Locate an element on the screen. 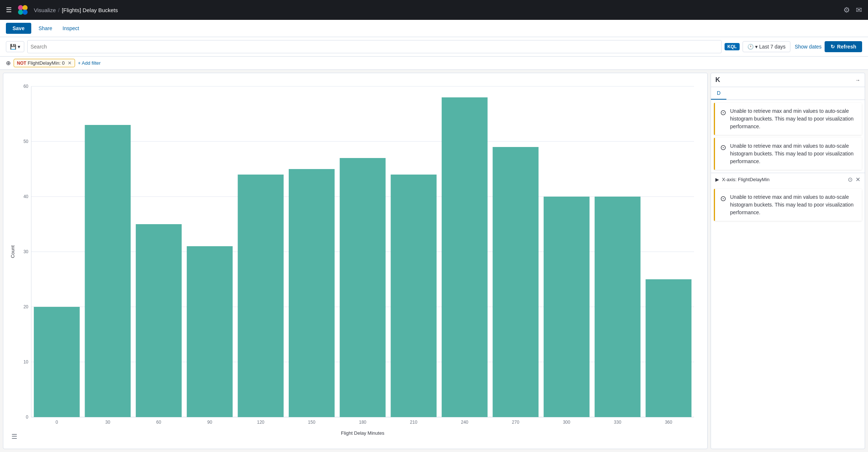  filter-expand-button: ⊕ is located at coordinates (8, 63).